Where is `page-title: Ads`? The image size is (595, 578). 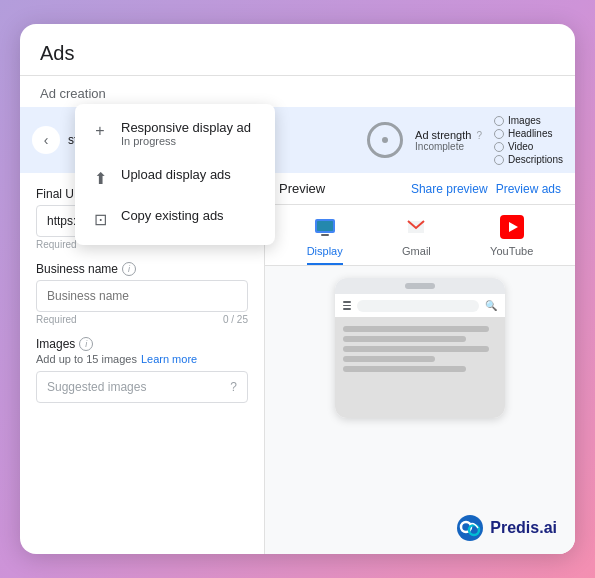 page-title: Ads is located at coordinates (57, 53).